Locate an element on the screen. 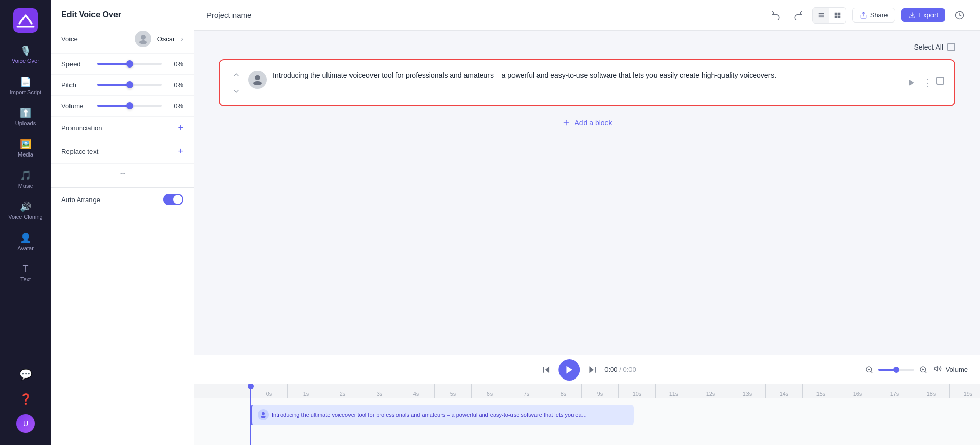 The width and height of the screenshot is (980, 445). ruler-tick: 2s is located at coordinates (342, 391).